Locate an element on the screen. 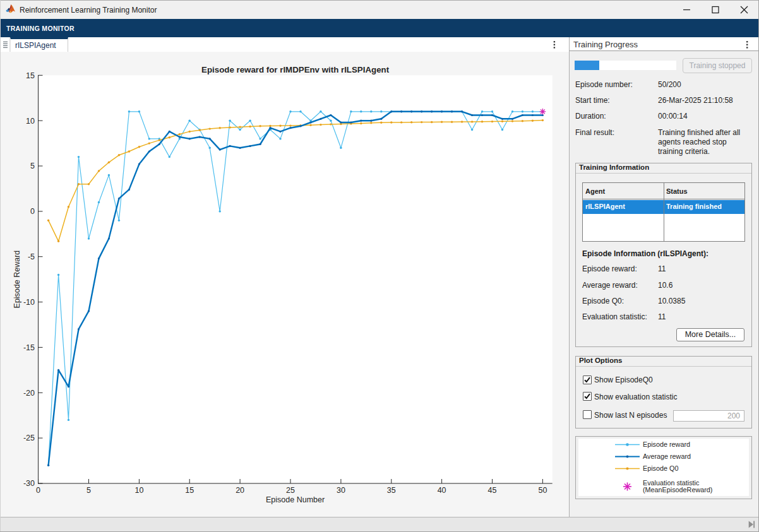 This screenshot has height=532, width=759. svg-text: 25 is located at coordinates (290, 490).